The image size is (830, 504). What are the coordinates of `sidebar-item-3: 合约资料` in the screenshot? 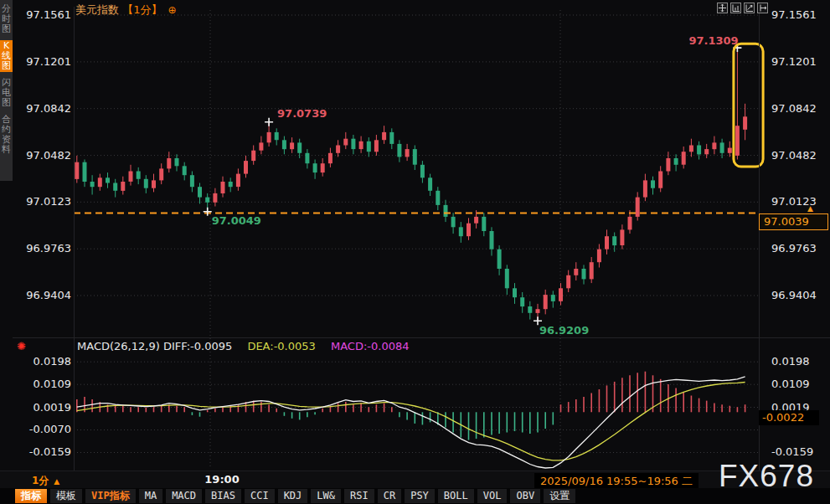 It's located at (7, 135).